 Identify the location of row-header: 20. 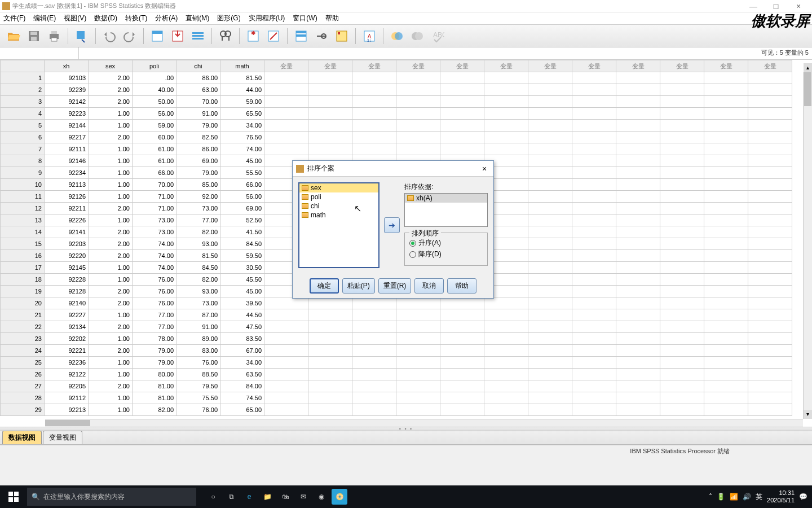
(23, 304).